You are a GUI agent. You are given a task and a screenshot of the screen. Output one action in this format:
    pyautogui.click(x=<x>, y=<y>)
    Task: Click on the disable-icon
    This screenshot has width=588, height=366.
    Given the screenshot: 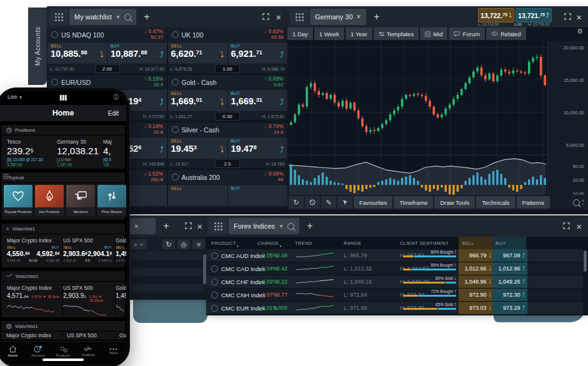 What is the action you would take?
    pyautogui.click(x=312, y=202)
    